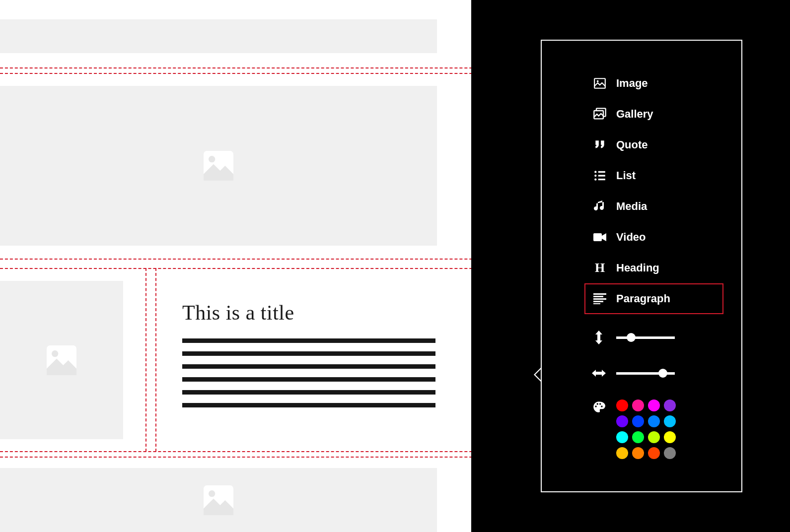 The height and width of the screenshot is (532, 790). What do you see at coordinates (599, 407) in the screenshot?
I see `palette-icon` at bounding box center [599, 407].